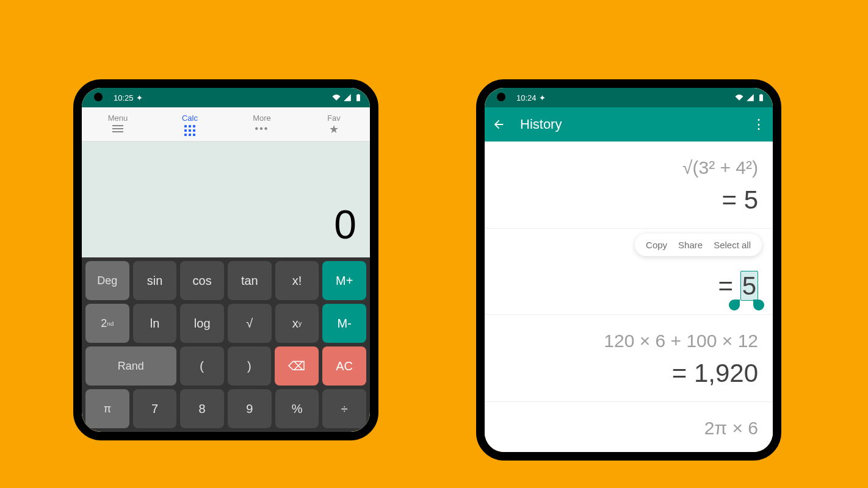  What do you see at coordinates (499, 124) in the screenshot?
I see `back-button` at bounding box center [499, 124].